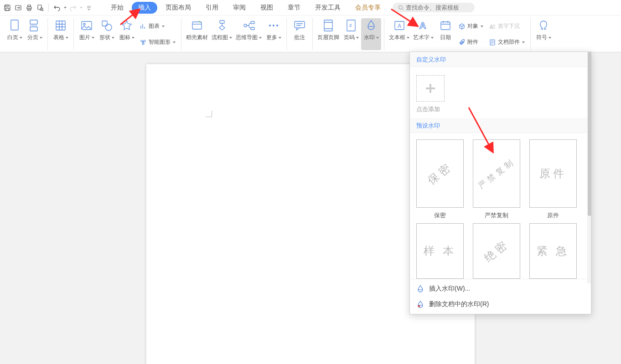  I want to click on tab-chapter: 章节, so click(294, 8).